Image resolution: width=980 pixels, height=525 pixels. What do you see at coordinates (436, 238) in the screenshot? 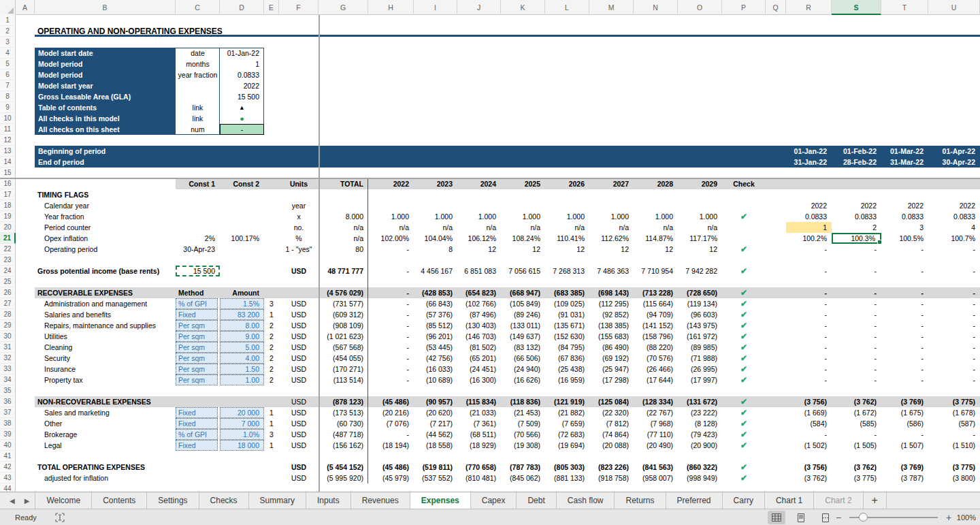
I see `cell-I21: 104.04%` at bounding box center [436, 238].